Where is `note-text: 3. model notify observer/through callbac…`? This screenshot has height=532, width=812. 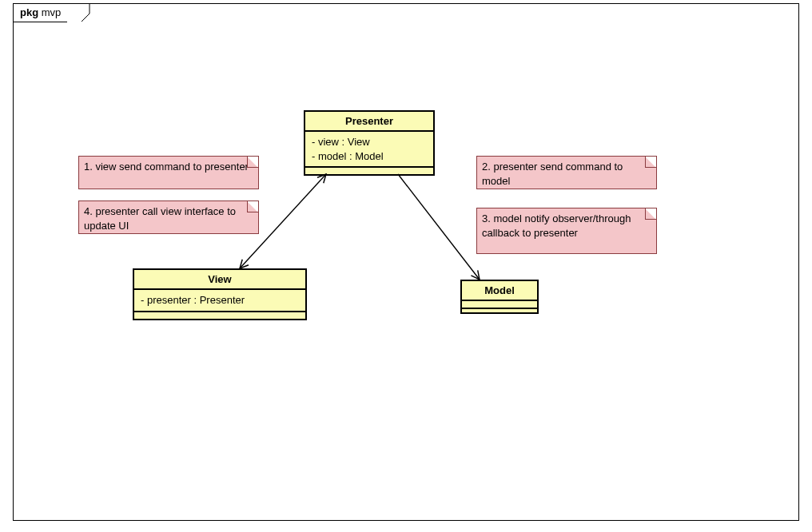
note-text: 3. model notify observer/through callbac… is located at coordinates (556, 225).